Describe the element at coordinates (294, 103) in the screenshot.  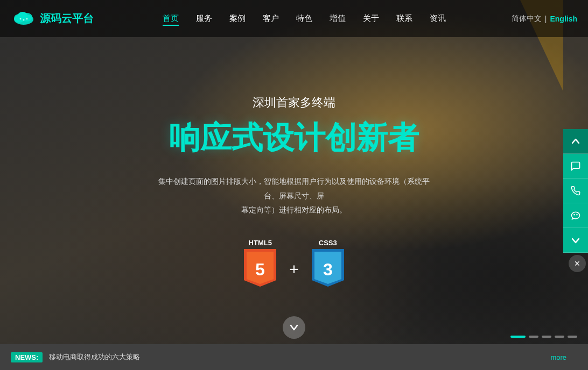
I see `hero-subtitle: 深圳首家多终端` at that location.